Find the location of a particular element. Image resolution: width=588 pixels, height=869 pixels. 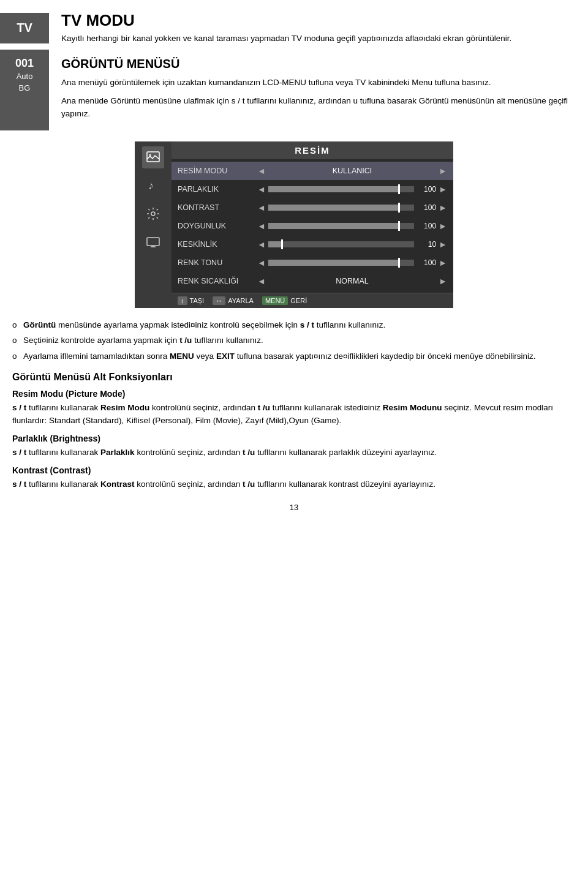

osd-value-kontrast: 100 is located at coordinates (427, 208).